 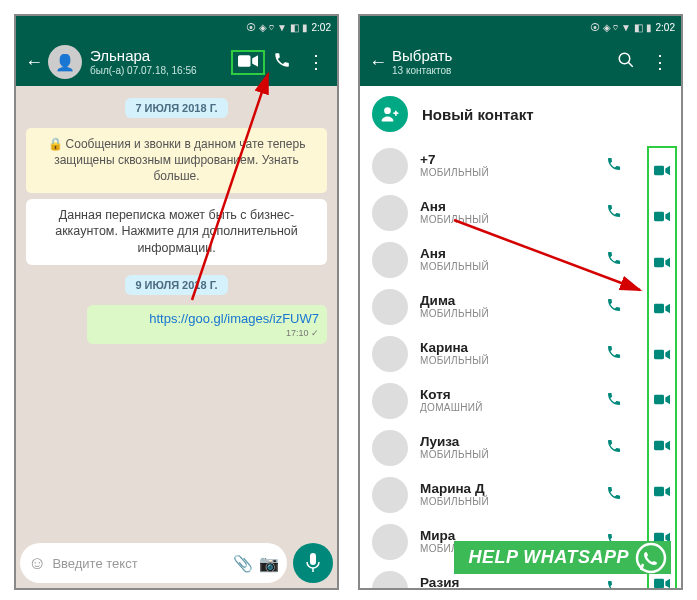 I want to click on contact-info: ЛуизаМОБИЛЬНЫЙ, so click(x=504, y=448).